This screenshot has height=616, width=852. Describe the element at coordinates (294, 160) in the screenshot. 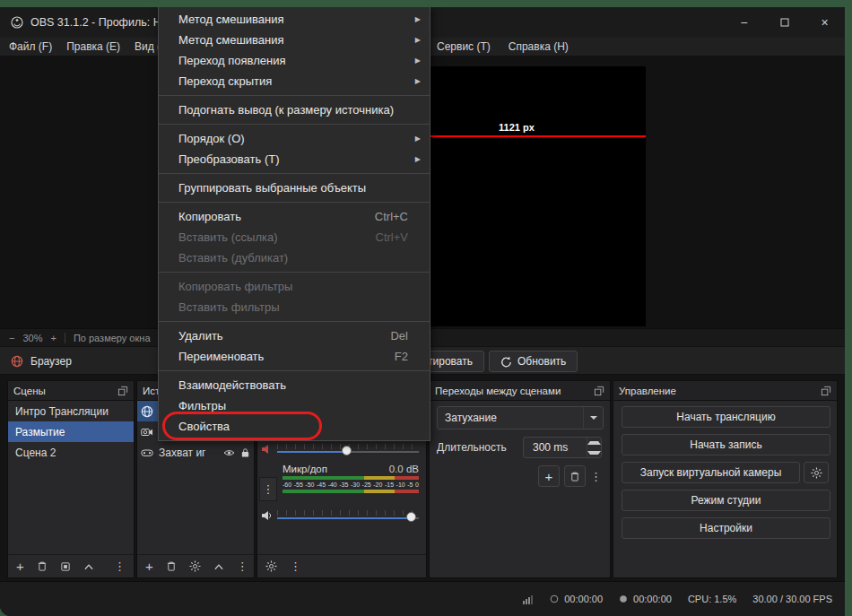

I see `menu-item-transform: Преобразовать (T)▶` at that location.